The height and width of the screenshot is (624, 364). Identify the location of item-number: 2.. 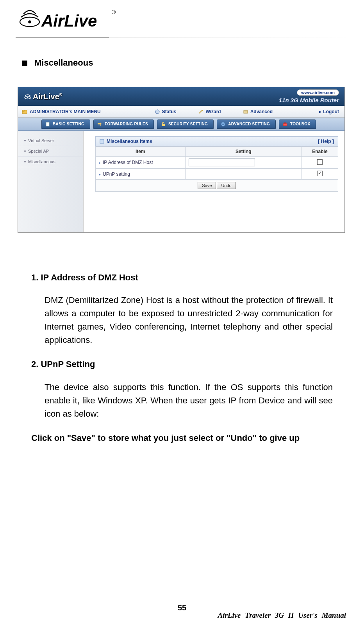
(35, 364).